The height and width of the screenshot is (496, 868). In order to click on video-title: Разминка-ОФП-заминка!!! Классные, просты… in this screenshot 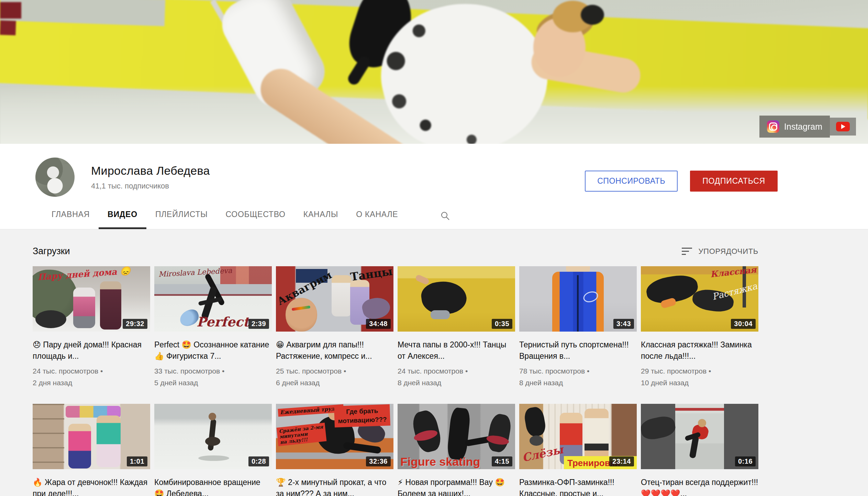, I will do `click(578, 486)`.